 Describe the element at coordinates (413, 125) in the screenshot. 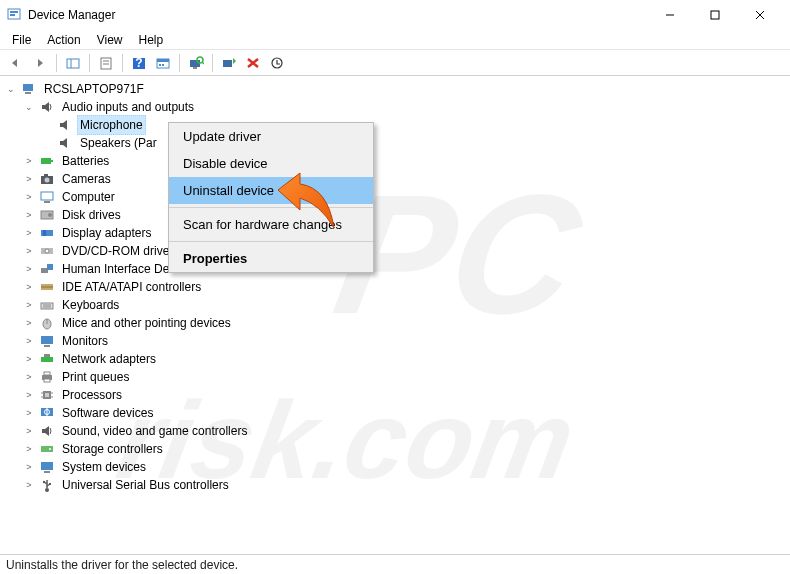

I see `device-microphone: Microphone` at that location.